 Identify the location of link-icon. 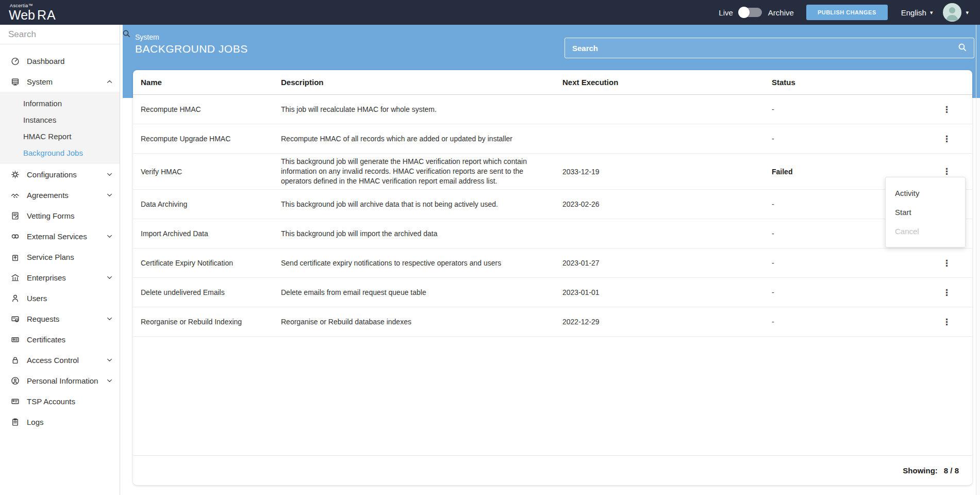
(15, 236).